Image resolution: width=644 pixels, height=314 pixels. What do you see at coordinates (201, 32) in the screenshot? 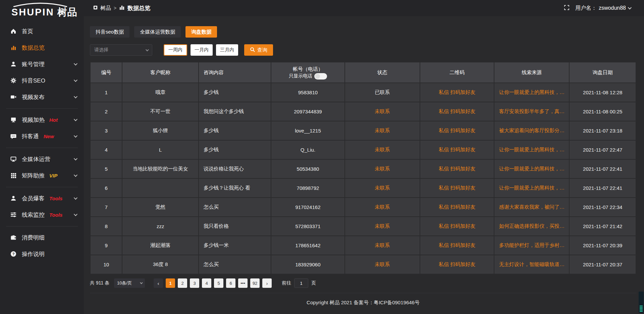
I see `tab: 询盘数据` at bounding box center [201, 32].